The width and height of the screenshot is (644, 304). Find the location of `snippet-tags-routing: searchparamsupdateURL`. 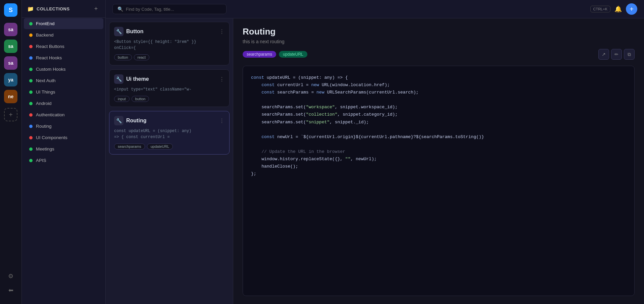

snippet-tags-routing: searchparamsupdateURL is located at coordinates (169, 146).